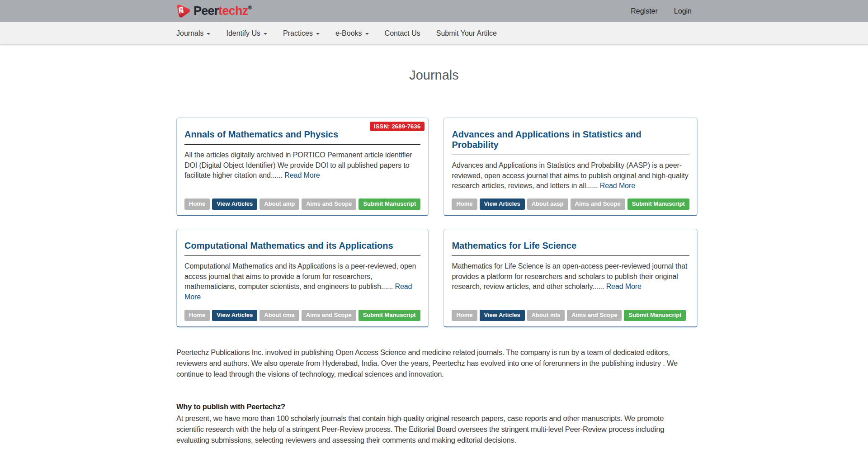 The image size is (868, 449). I want to click on peertechz-logo: Peertechz®, so click(214, 11).